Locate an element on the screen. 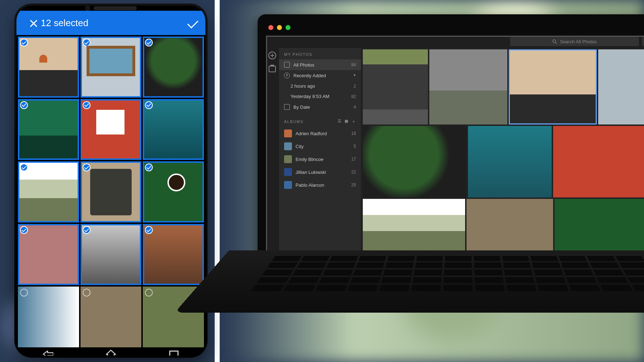 This screenshot has width=644, height=362. phone-camera is located at coordinates (88, 8).